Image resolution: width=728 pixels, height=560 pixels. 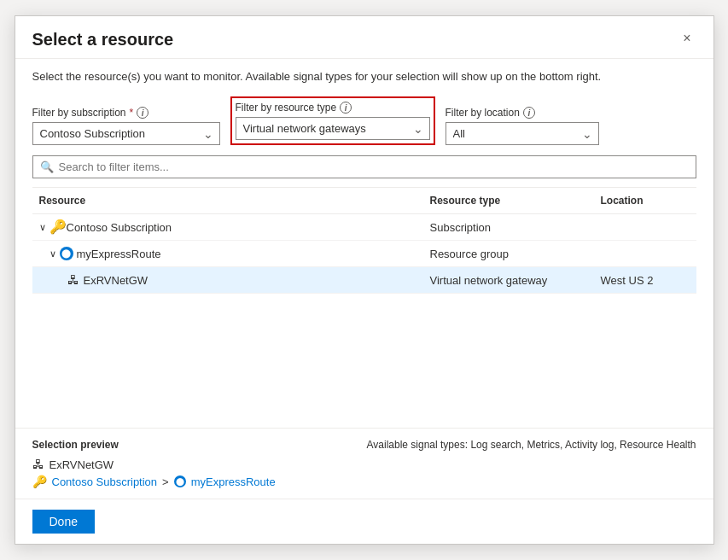 I want to click on selection-preview-header: Selection preview Available signal types…, so click(x=364, y=448).